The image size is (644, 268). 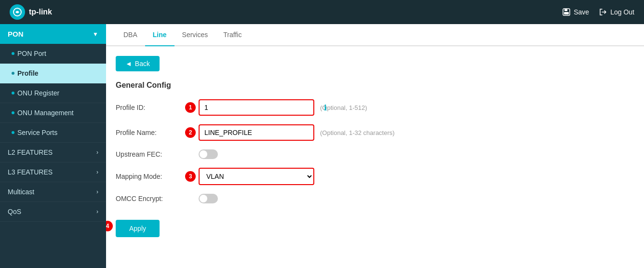 What do you see at coordinates (53, 94) in the screenshot?
I see `sidebar-item-onu-register: ONU Register` at bounding box center [53, 94].